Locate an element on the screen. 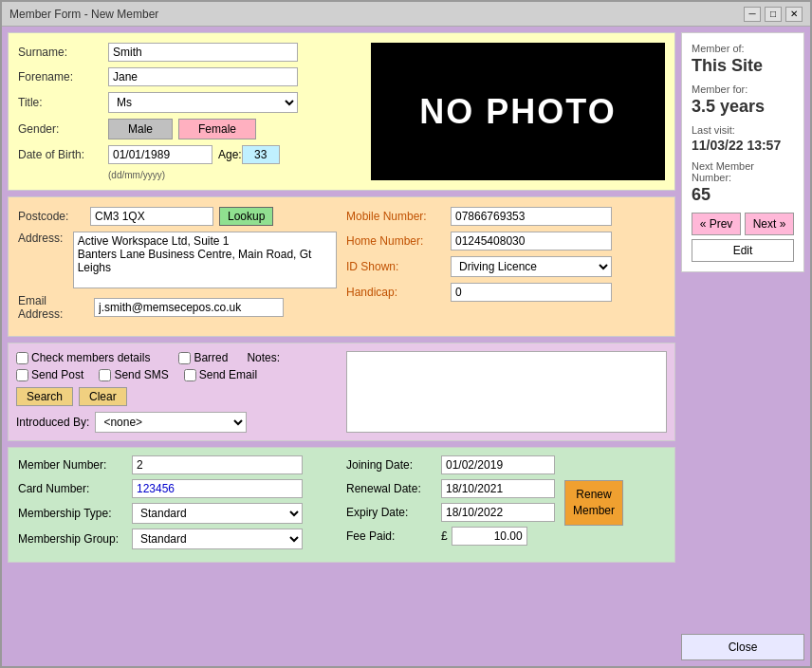 The width and height of the screenshot is (812, 668). postcode-input is located at coordinates (152, 216).